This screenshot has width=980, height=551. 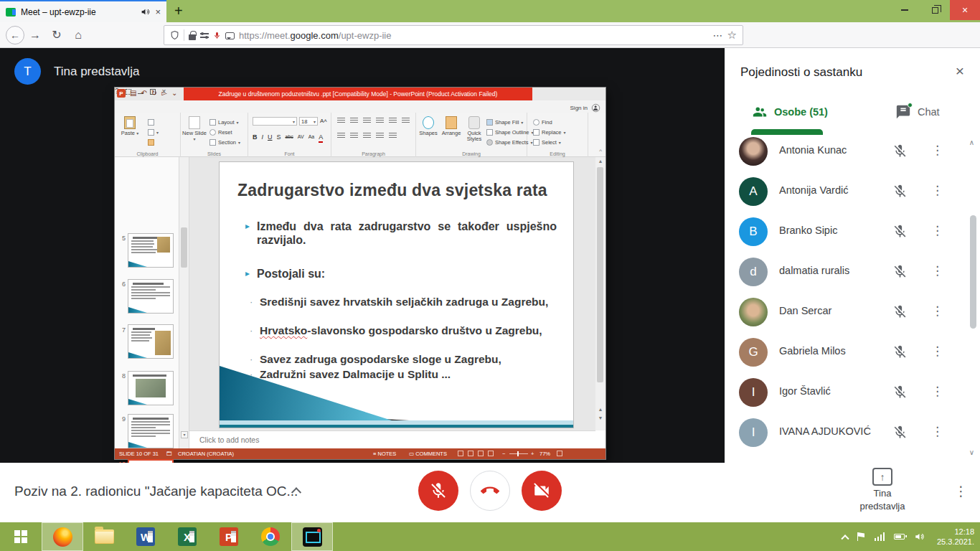 What do you see at coordinates (718, 35) in the screenshot?
I see `page-actions-icon: ⋯` at bounding box center [718, 35].